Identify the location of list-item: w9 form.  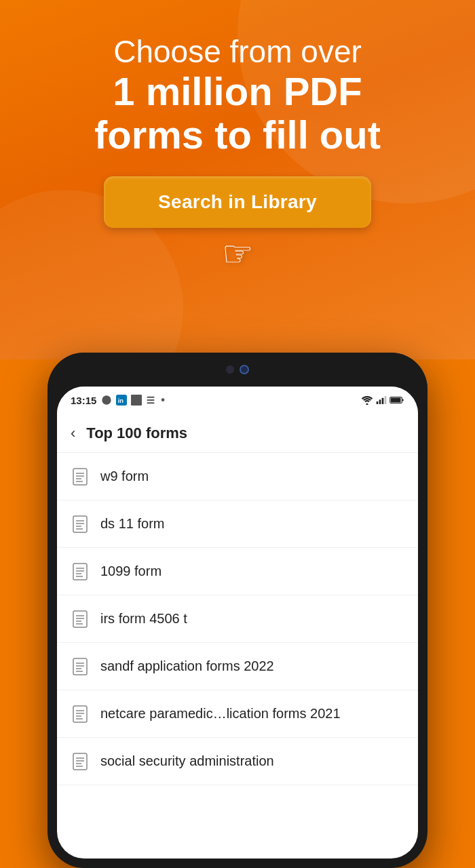
(238, 477).